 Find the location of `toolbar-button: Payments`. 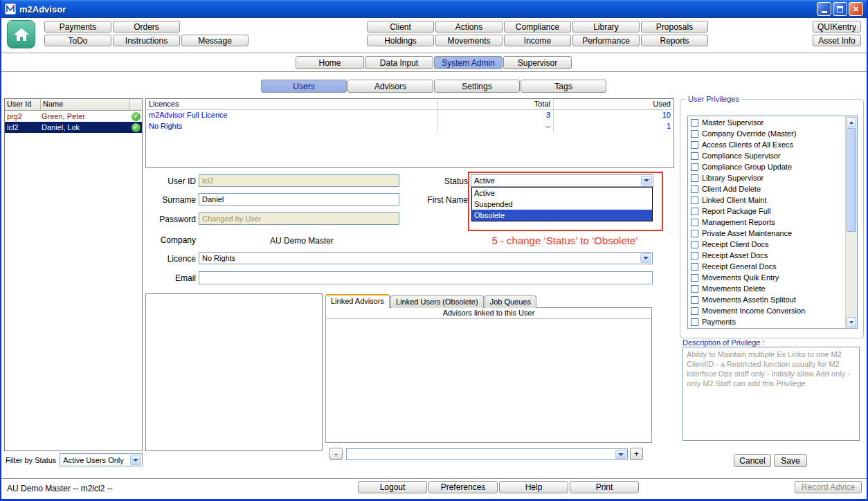

toolbar-button: Payments is located at coordinates (78, 26).